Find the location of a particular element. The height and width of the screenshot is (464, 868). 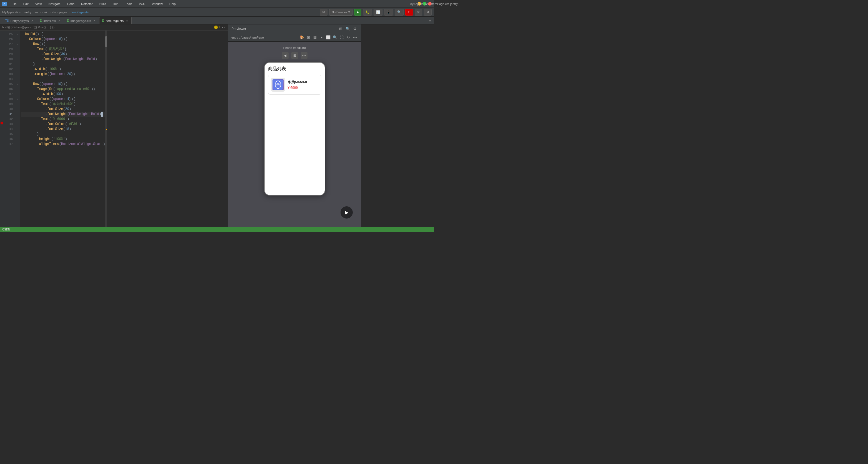

breadcrumb-module: entry is located at coordinates (28, 12).